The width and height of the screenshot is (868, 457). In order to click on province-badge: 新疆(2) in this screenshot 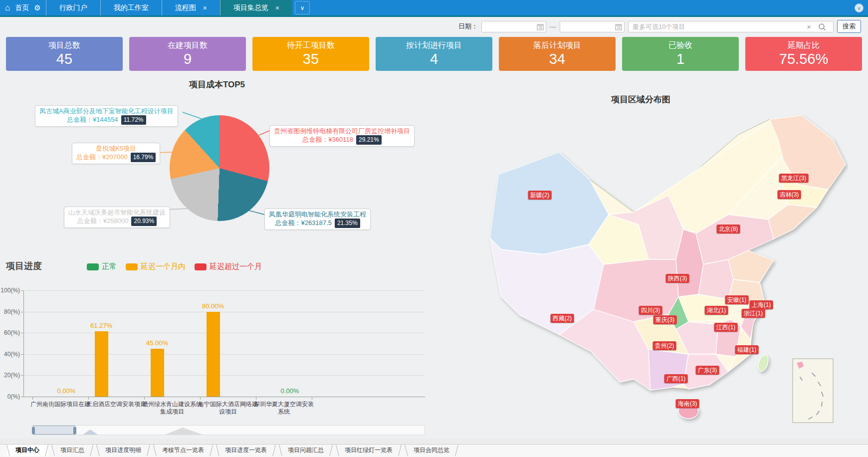, I will do `click(540, 195)`.